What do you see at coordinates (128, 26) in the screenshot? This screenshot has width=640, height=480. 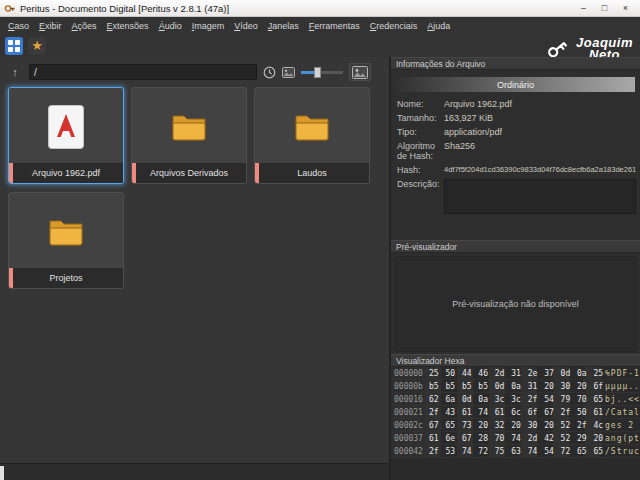 I see `menu-extensoes: Extensões` at bounding box center [128, 26].